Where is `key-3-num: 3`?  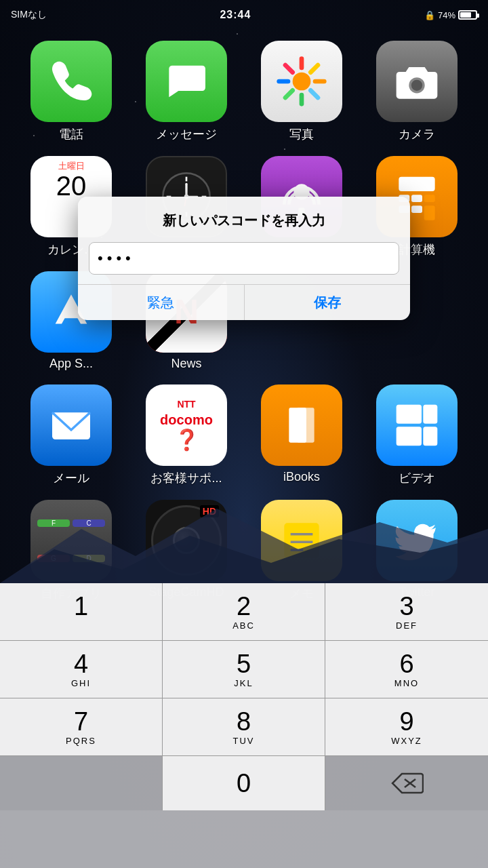 key-3-num: 3 is located at coordinates (407, 606).